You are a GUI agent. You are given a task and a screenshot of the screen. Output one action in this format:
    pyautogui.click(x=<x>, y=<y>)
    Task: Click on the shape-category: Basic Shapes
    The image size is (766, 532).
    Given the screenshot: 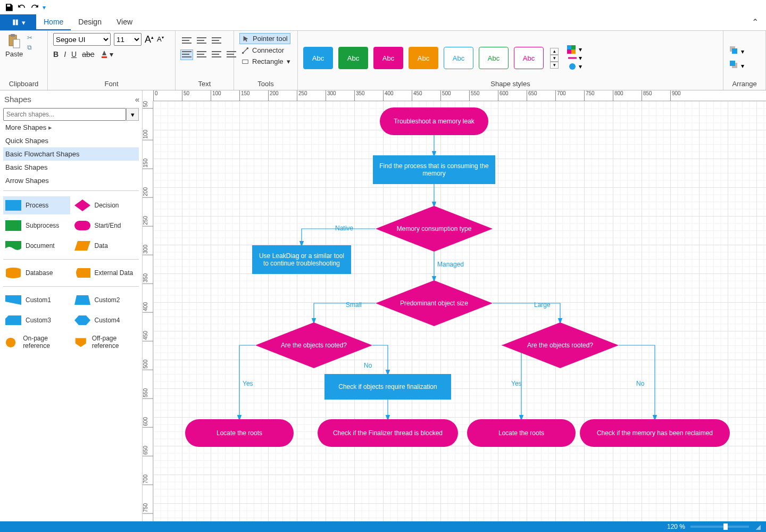 What is the action you would take?
    pyautogui.click(x=71, y=167)
    